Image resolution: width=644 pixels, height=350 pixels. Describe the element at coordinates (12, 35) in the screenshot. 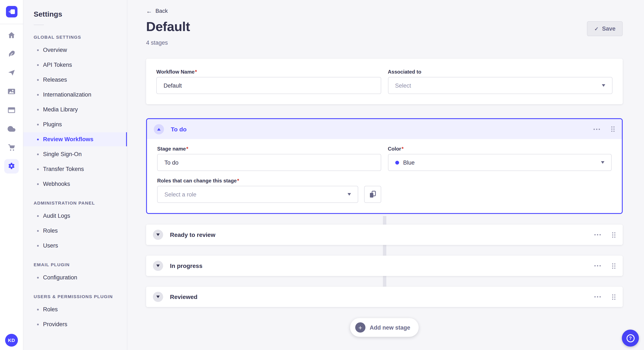

I see `home-icon` at that location.